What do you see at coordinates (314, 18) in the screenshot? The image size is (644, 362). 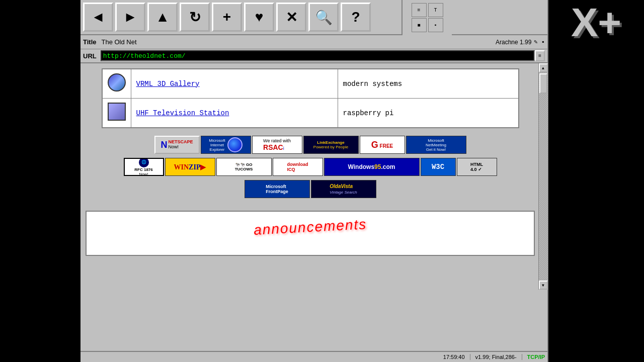 I see `toolbar: ◄ ► ▲ ↻ + ♥ ✕ 🔍 ? ≡ T ■ ▪` at bounding box center [314, 18].